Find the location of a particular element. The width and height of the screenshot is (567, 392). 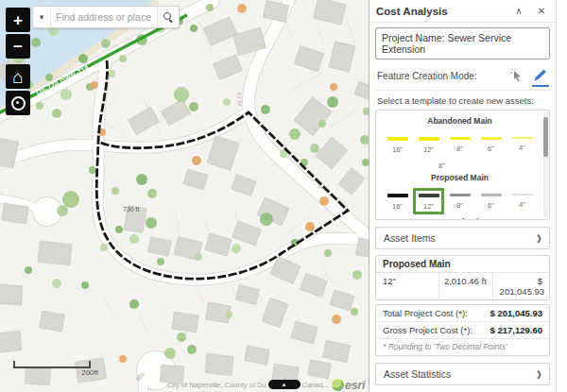

total-cost-row: Total Project Cost (*): $ 201,045.93 is located at coordinates (463, 314).